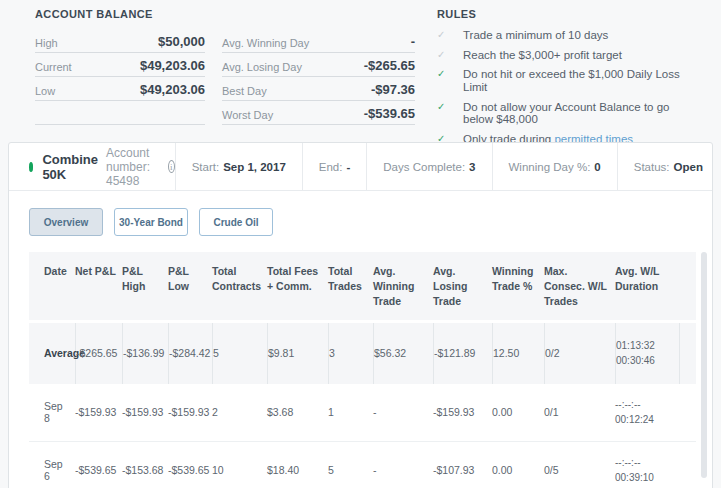 This screenshot has width=721, height=488. What do you see at coordinates (580, 413) in the screenshot?
I see `table-cell: 0/1` at bounding box center [580, 413].